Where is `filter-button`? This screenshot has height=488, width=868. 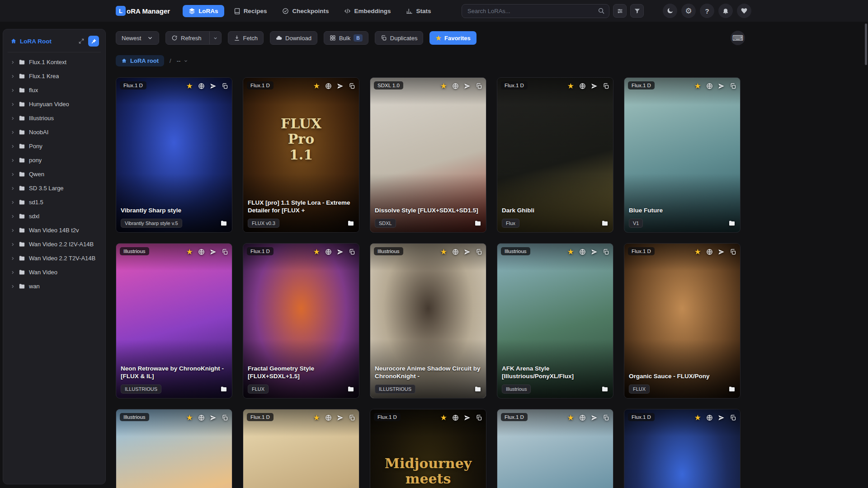 filter-button is located at coordinates (637, 11).